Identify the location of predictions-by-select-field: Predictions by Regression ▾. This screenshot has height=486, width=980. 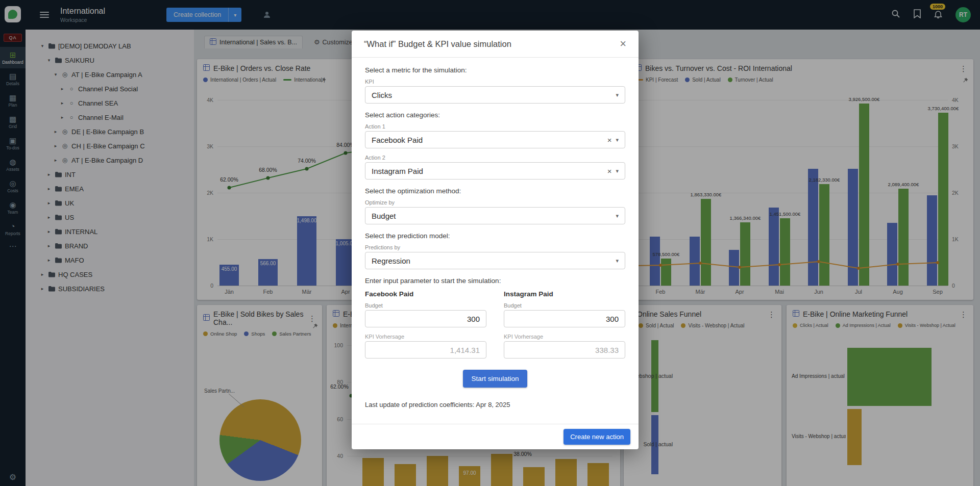
(495, 257).